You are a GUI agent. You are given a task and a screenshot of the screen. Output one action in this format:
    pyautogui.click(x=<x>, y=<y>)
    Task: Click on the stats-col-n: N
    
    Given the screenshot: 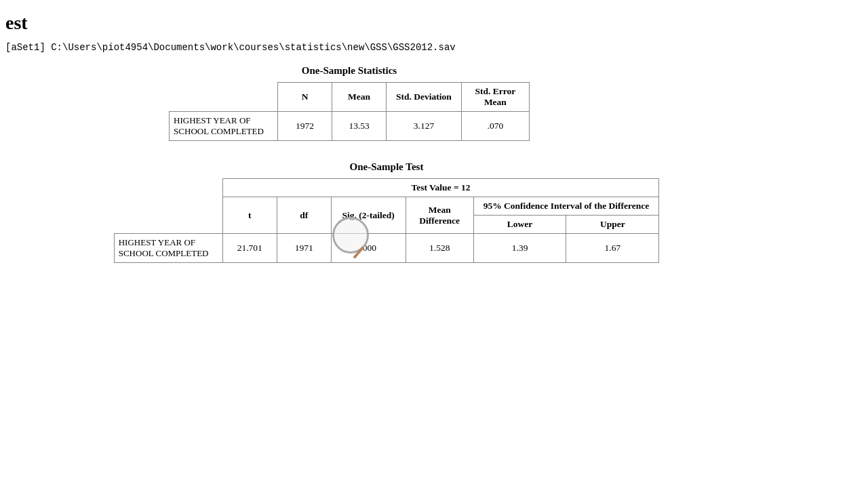 What is the action you would take?
    pyautogui.click(x=305, y=98)
    